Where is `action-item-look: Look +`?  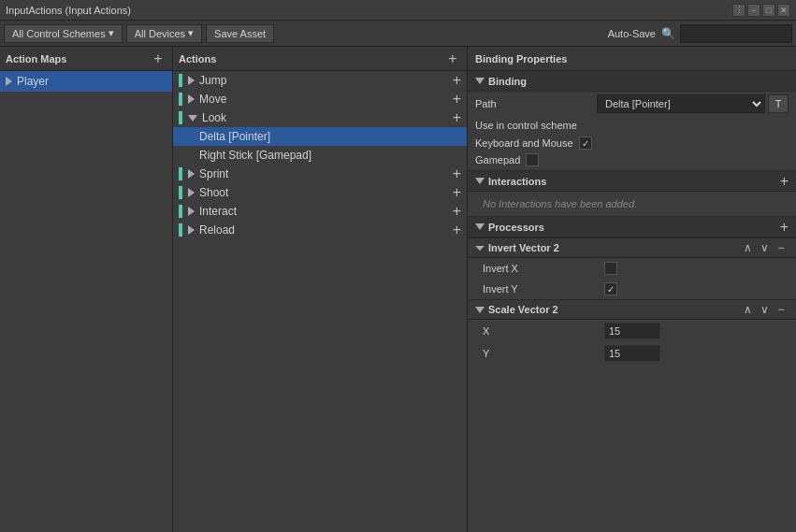
action-item-look: Look + is located at coordinates (320, 118).